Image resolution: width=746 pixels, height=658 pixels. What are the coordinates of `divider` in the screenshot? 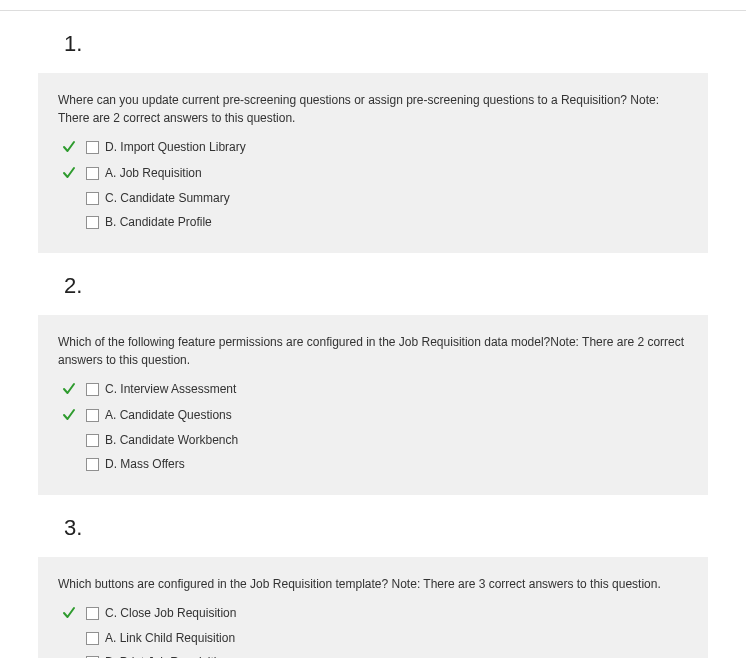 It's located at (373, 10).